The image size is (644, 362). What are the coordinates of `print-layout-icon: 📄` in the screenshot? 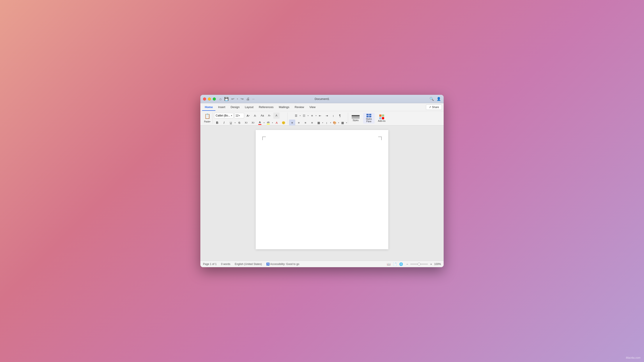 It's located at (395, 264).